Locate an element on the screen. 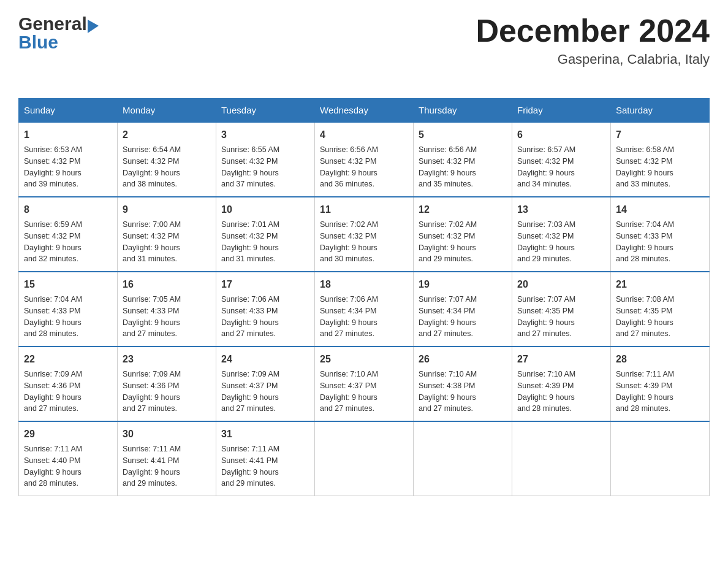 The height and width of the screenshot is (563, 728). day-info: Sunrise: 6:54 AM Sunset: 4:32 PM Dayligh… is located at coordinates (167, 167).